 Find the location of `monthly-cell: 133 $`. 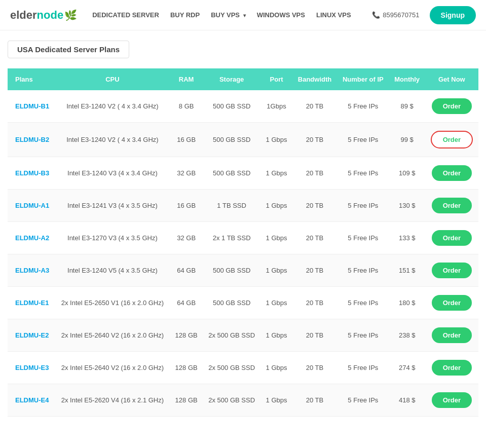

monthly-cell: 133 $ is located at coordinates (407, 238).